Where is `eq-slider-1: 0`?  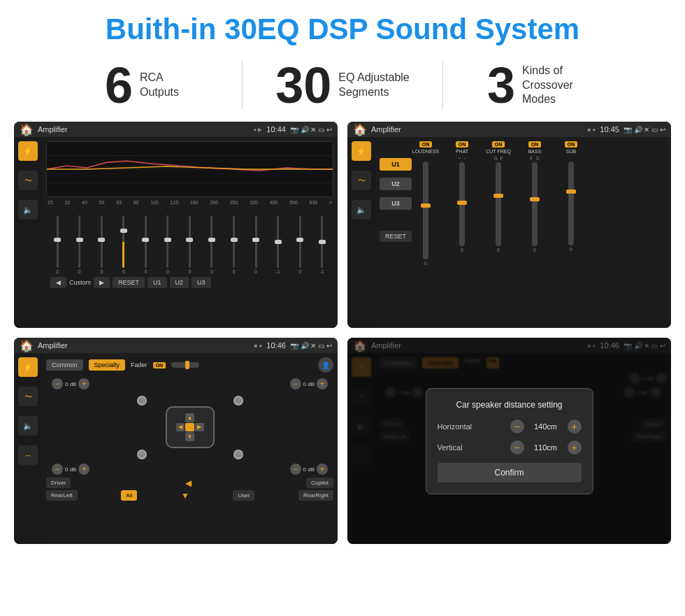
eq-slider-1: 0 is located at coordinates (57, 245).